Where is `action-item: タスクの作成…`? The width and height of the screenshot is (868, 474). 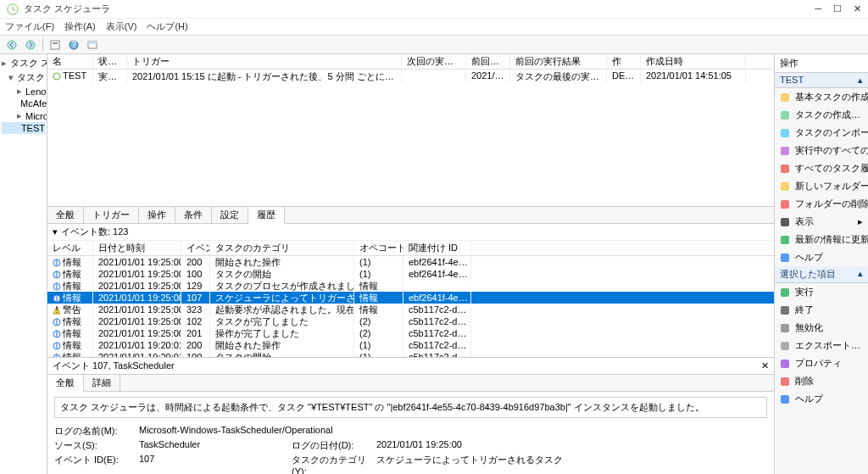 action-item: タスクの作成… is located at coordinates (821, 115).